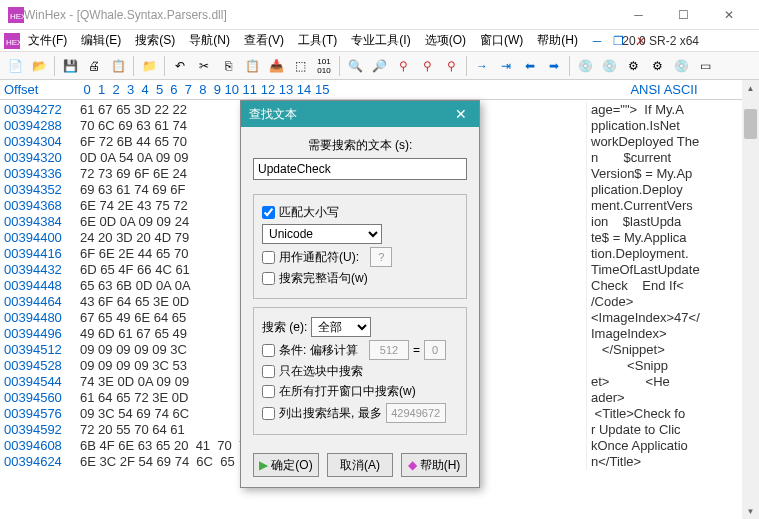 This screenshot has width=759, height=519. I want to click on disk4-icon: ⚙, so click(657, 66).